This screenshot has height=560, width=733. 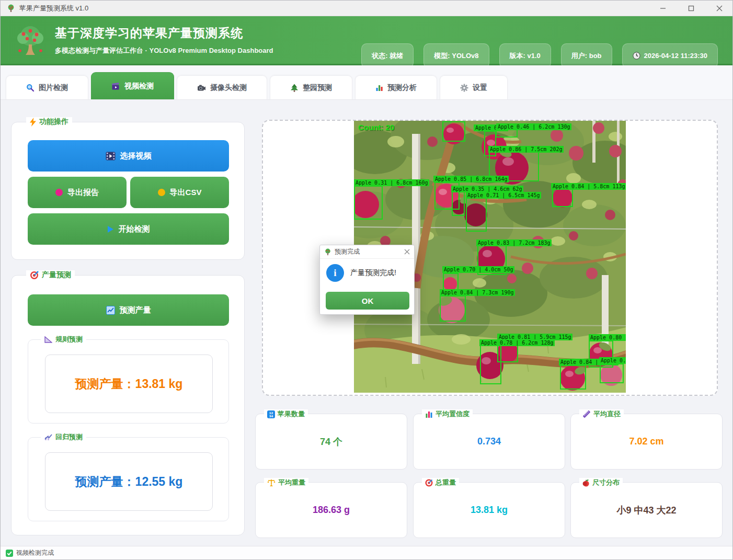 I want to click on pink-dot-icon, so click(x=59, y=192).